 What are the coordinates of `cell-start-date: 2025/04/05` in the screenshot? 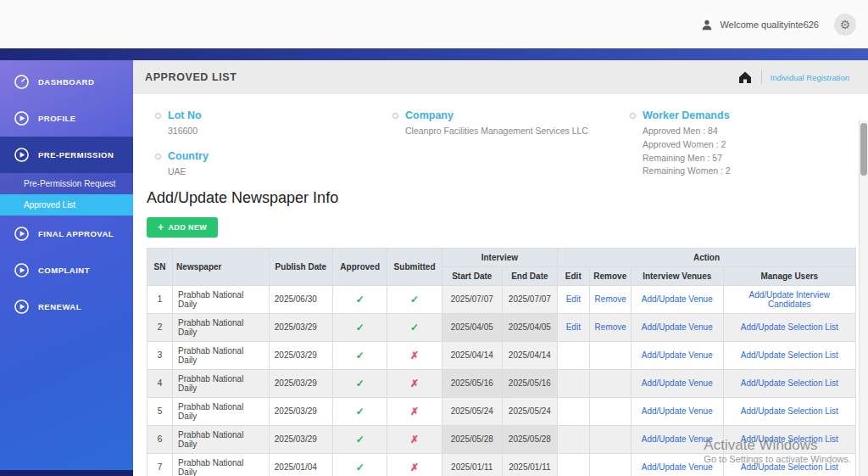 It's located at (471, 328).